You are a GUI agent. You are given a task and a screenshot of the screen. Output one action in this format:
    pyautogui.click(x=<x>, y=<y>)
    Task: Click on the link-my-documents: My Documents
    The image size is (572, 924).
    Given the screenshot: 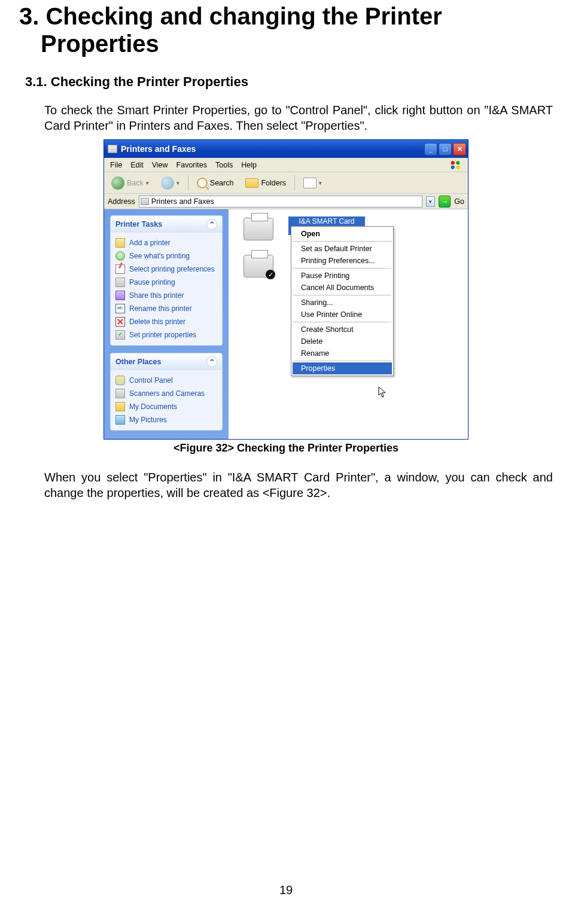 What is the action you would take?
    pyautogui.click(x=166, y=407)
    